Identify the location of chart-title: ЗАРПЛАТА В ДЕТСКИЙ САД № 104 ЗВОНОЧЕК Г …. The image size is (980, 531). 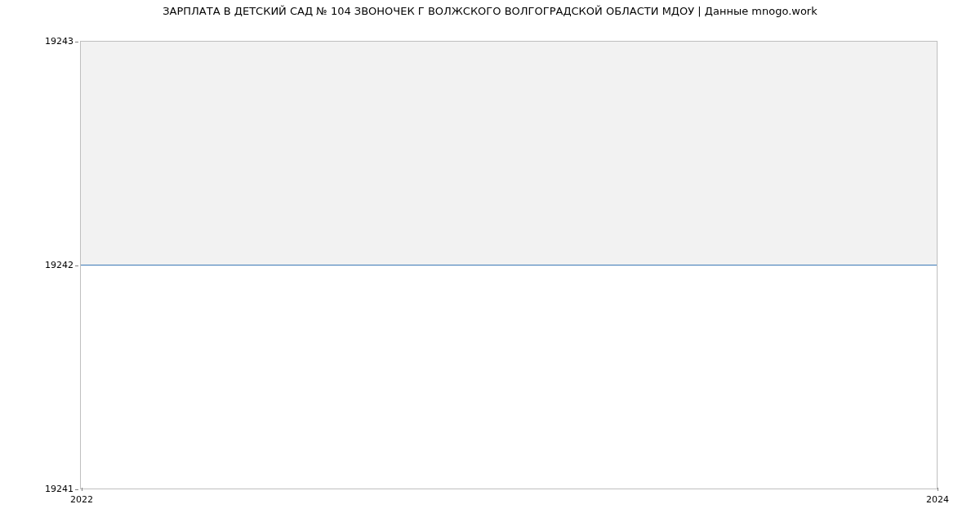
(490, 11).